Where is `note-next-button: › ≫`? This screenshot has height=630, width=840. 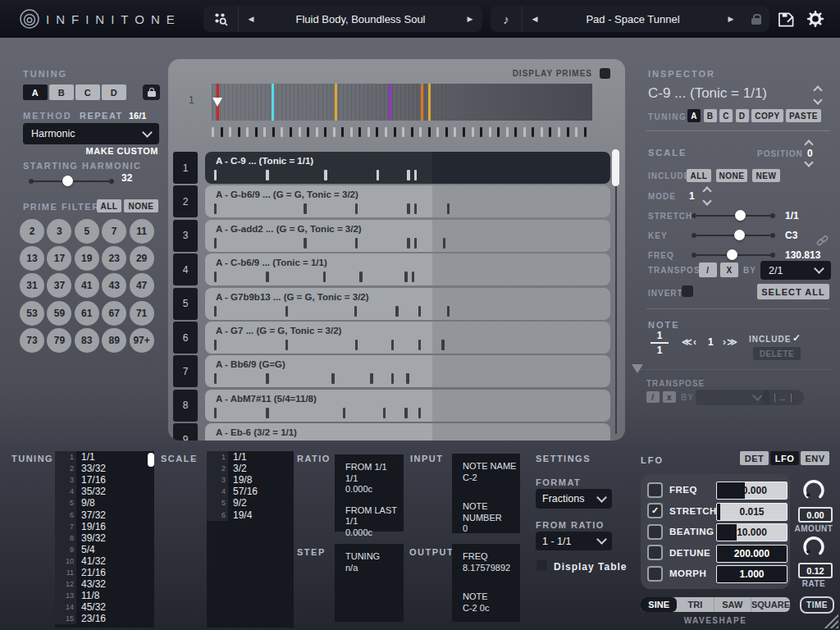 note-next-button: › ≫ is located at coordinates (730, 342).